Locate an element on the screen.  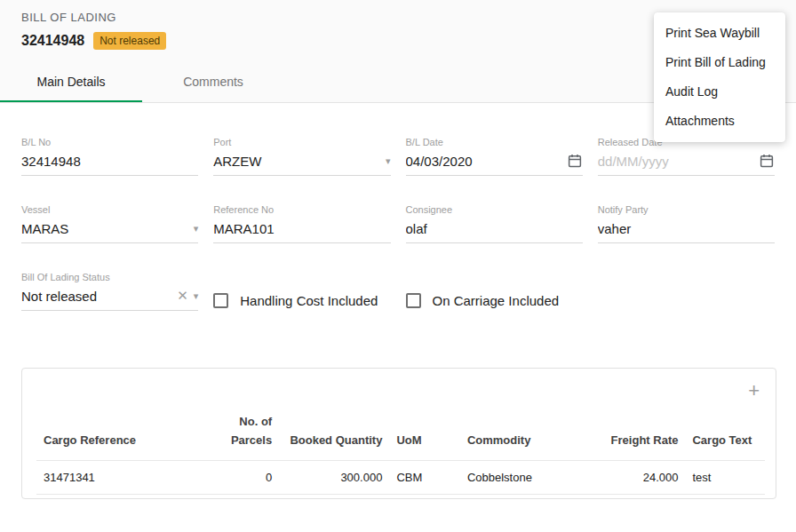
port-label: Port is located at coordinates (302, 142).